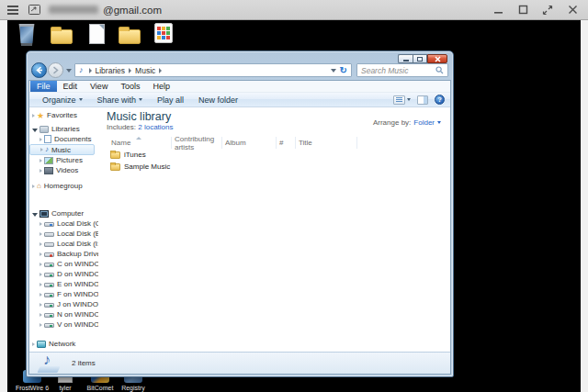 This screenshot has height=392, width=588. Describe the element at coordinates (48, 140) in the screenshot. I see `documents-icon` at that location.